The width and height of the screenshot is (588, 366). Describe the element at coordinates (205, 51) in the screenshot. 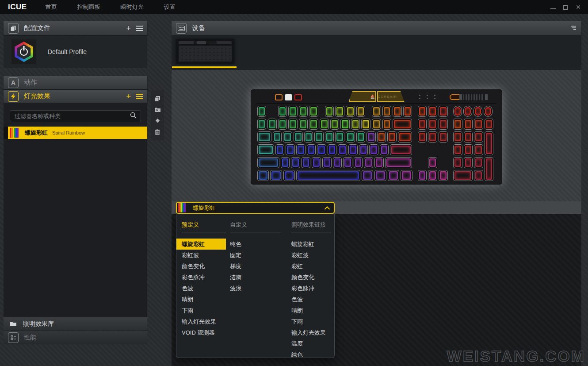

I see `device-tab-keyboard` at that location.